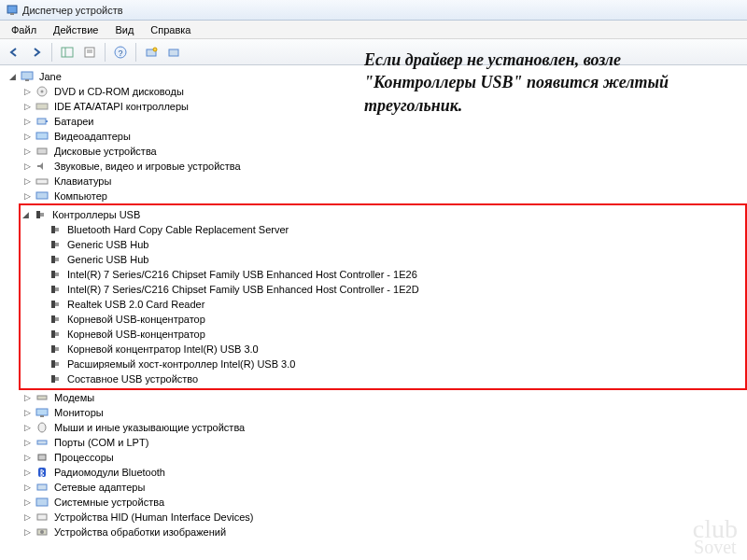  I want to click on tree-item-usb-device: Корневой концентратор Intel(R) USB 3.0, so click(389, 349).